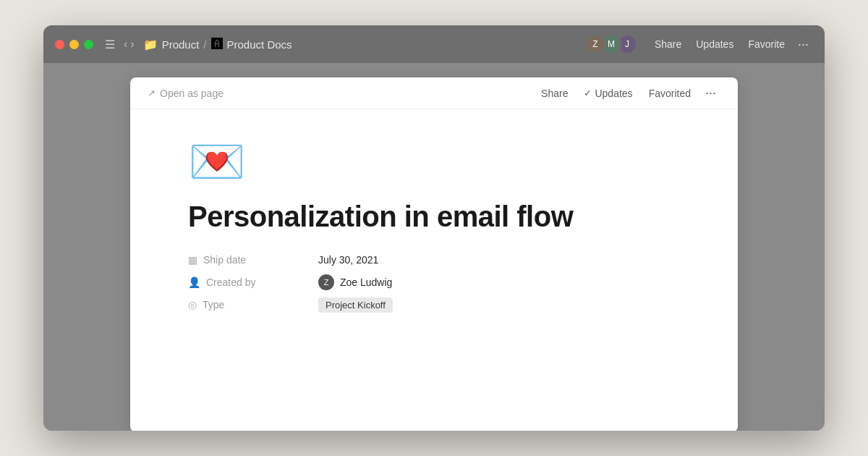 The height and width of the screenshot is (456, 868). Describe the element at coordinates (192, 93) in the screenshot. I see `open-as-page-label: Open as page` at that location.